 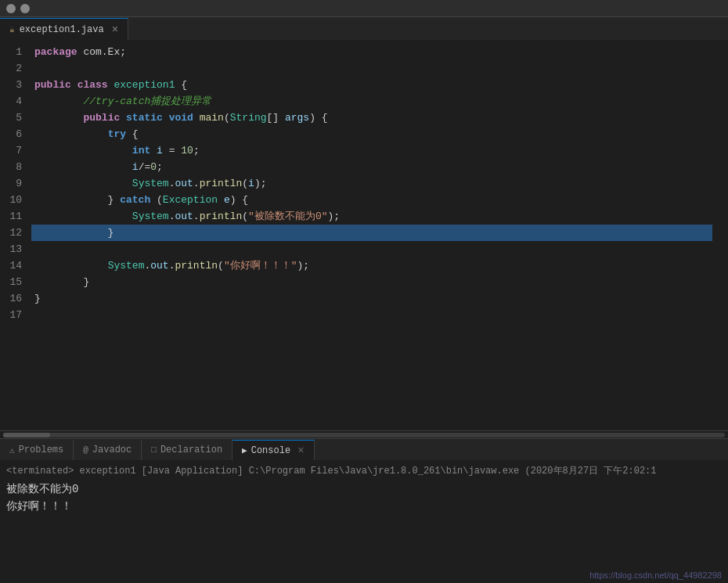 I want to click on panel-tab-problems: ⚠Problems, so click(x=37, y=450).